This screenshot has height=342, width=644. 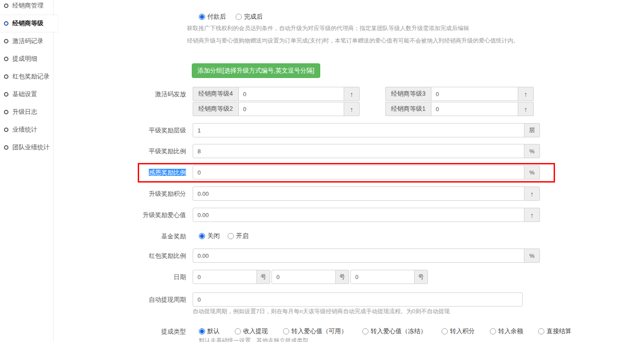 What do you see at coordinates (25, 130) in the screenshot?
I see `sidebar-item-label: 业绩统计` at bounding box center [25, 130].